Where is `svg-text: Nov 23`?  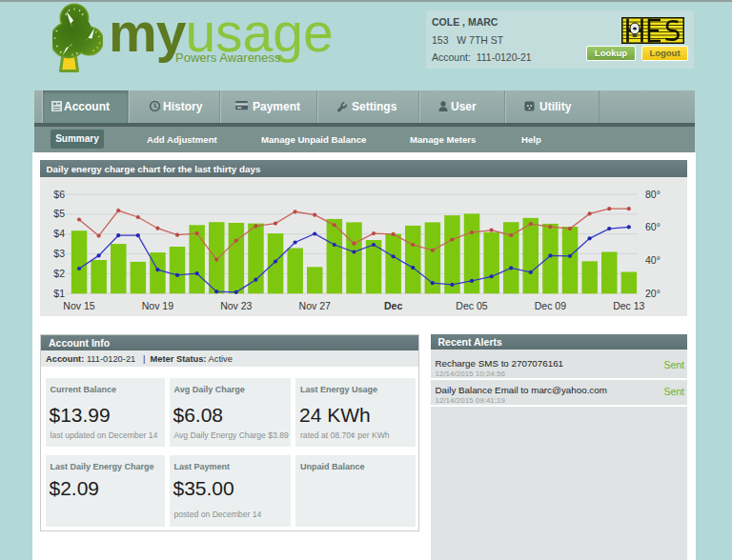
svg-text: Nov 23 is located at coordinates (236, 306).